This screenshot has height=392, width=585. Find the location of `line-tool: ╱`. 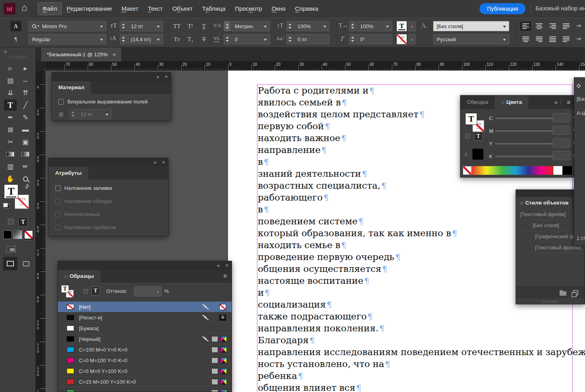

line-tool: ╱ is located at coordinates (25, 105).